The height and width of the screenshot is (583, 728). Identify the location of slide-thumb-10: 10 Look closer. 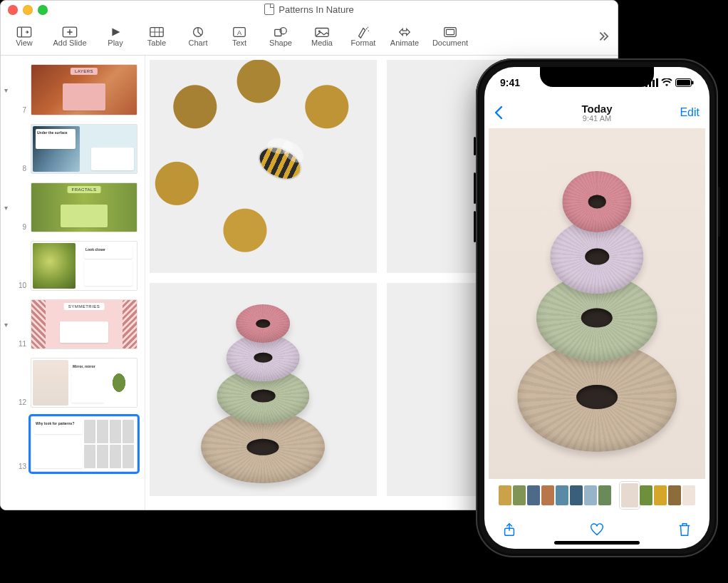
(71, 266).